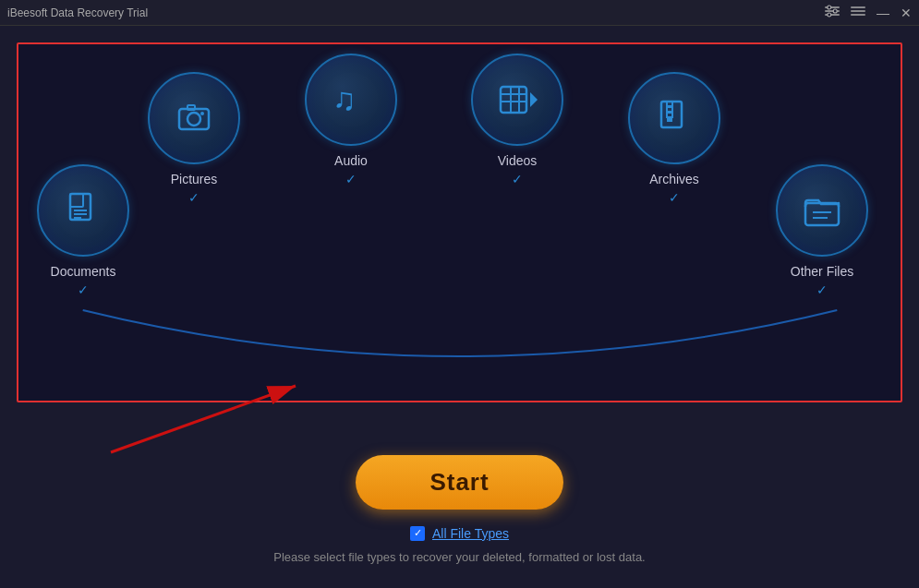 The height and width of the screenshot is (588, 919). Describe the element at coordinates (674, 198) in the screenshot. I see `archives-check: ✓` at that location.